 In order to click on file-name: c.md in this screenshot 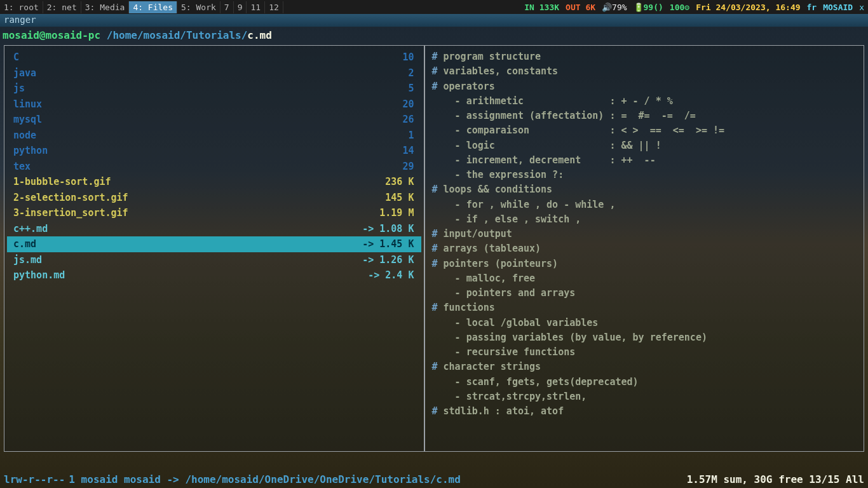, I will do `click(25, 244)`.